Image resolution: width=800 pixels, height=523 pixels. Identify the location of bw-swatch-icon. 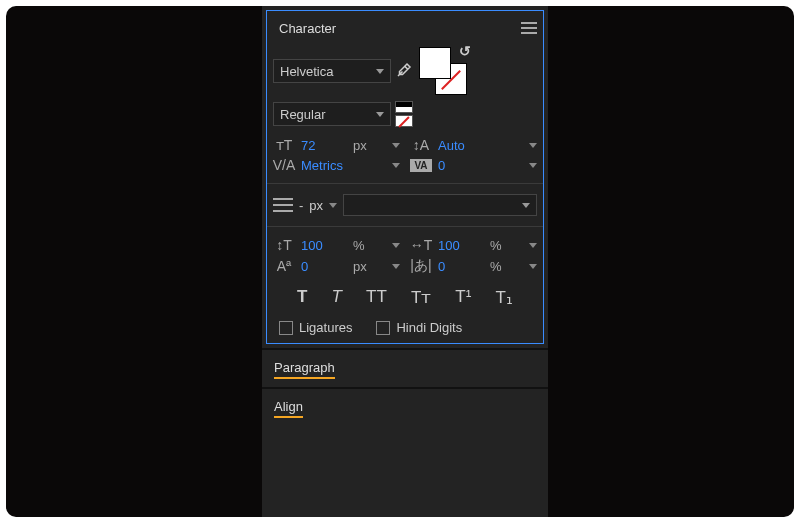
(404, 107).